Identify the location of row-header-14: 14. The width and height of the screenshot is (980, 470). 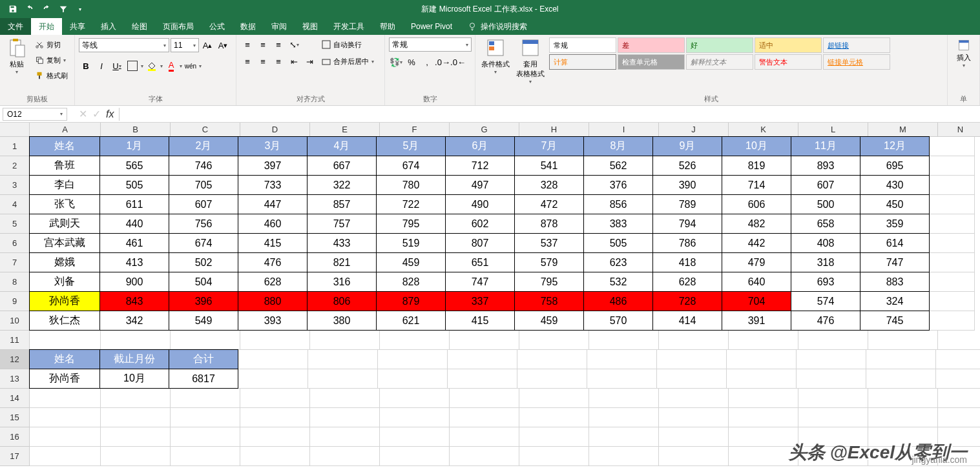
(14, 398).